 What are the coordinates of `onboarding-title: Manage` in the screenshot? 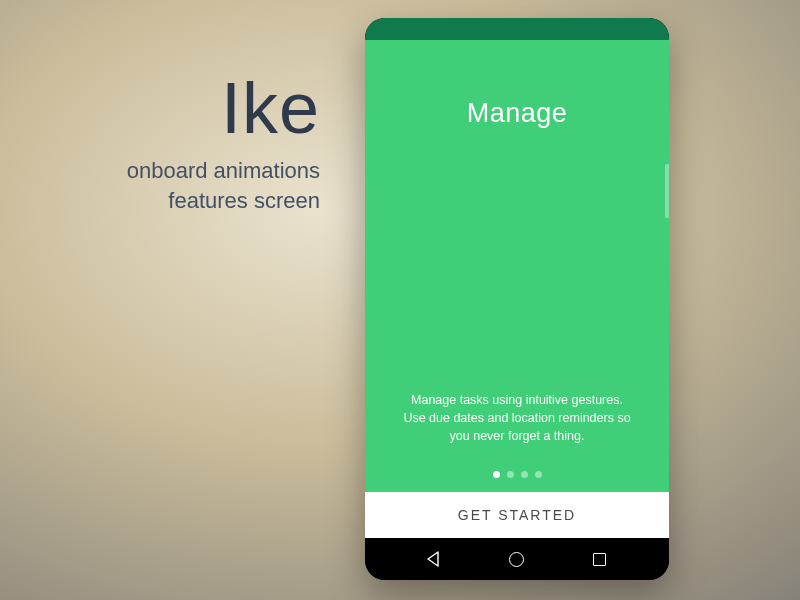 It's located at (517, 114).